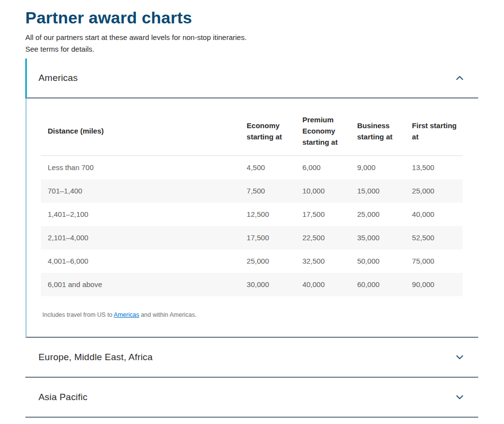  What do you see at coordinates (252, 18) in the screenshot?
I see `page-title: Partner award charts` at bounding box center [252, 18].